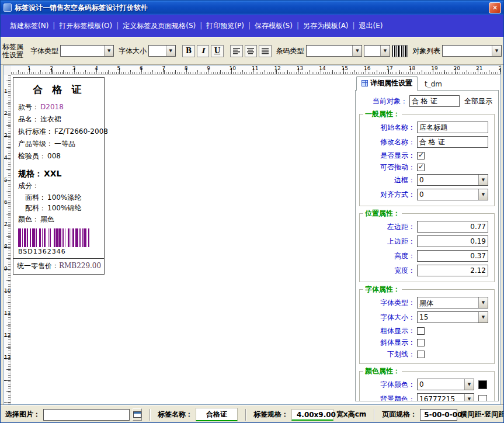 The height and width of the screenshot is (423, 504). Describe the element at coordinates (387, 83) in the screenshot. I see `tab-detailed-properties: 详细属性设置` at that location.